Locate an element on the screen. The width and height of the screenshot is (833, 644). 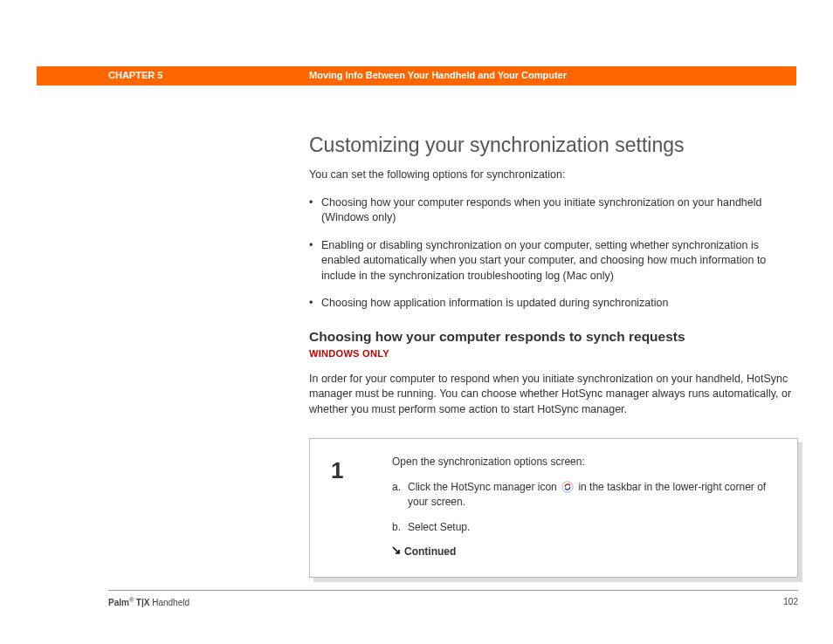
page-number: 102 is located at coordinates (791, 602).